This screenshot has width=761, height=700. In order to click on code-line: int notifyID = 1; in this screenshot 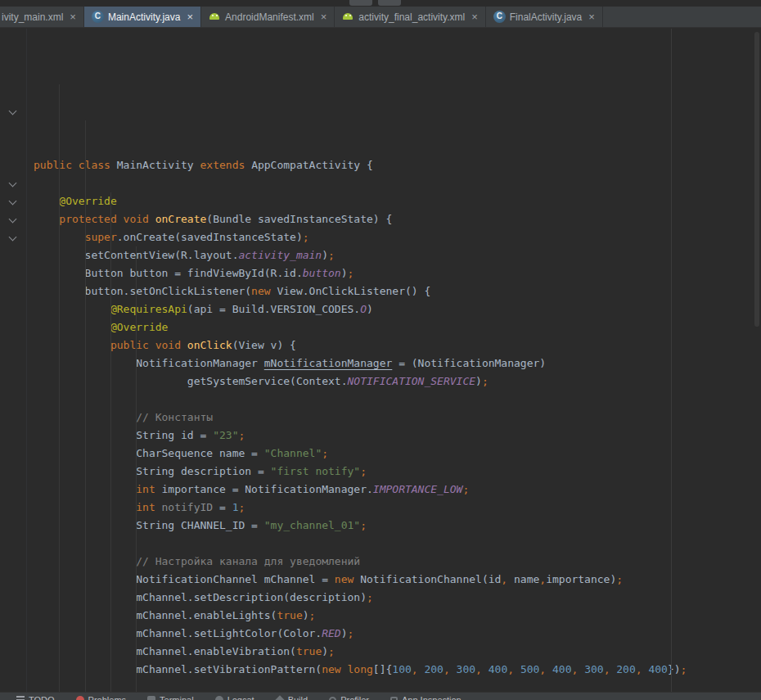, I will do `click(398, 508)`.